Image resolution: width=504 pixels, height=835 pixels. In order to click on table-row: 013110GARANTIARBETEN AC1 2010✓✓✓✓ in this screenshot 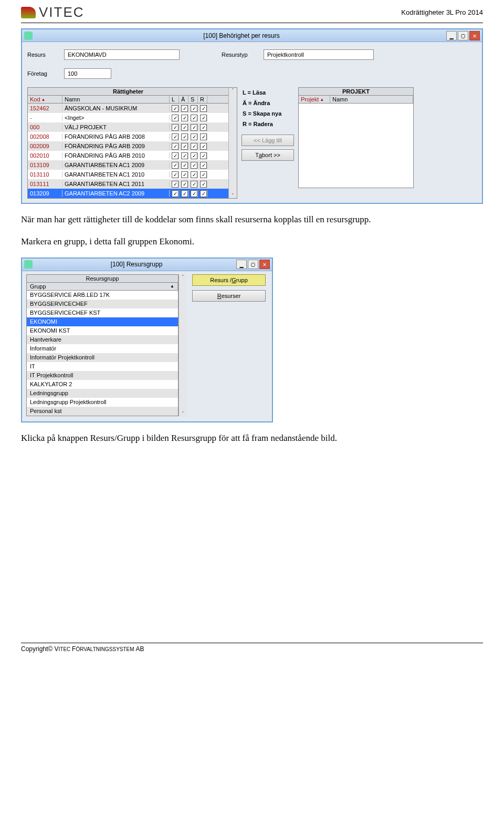, I will do `click(128, 174)`.